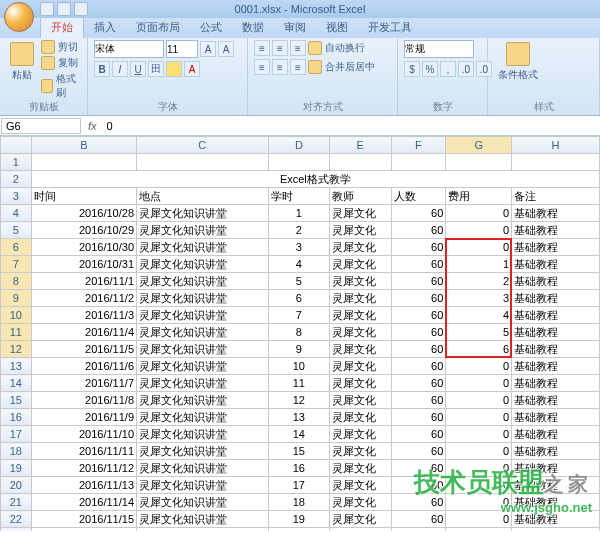 Image resolution: width=600 pixels, height=533 pixels. Describe the element at coordinates (61, 63) in the screenshot. I see `copy-button: 复制` at that location.